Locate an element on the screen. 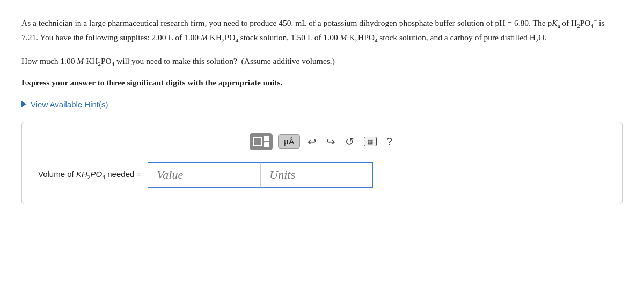  refresh-button: ↺ is located at coordinates (350, 142).